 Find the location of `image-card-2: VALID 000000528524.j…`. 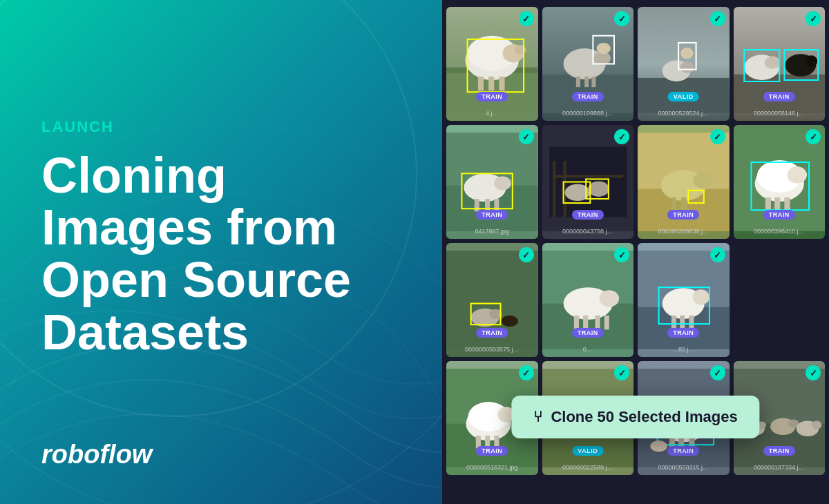

image-card-2: VALID 000000528524.j… is located at coordinates (684, 64).